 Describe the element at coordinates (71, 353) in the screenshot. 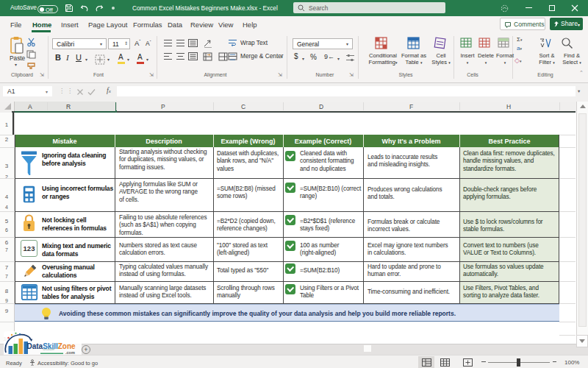

I see `svg-text: .com` at that location.